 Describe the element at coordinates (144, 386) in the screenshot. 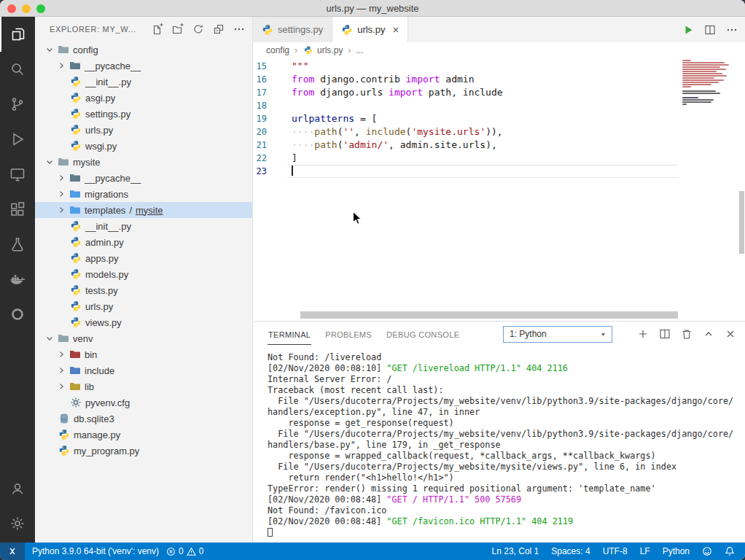

I see `tree-folder-lib: lib` at that location.